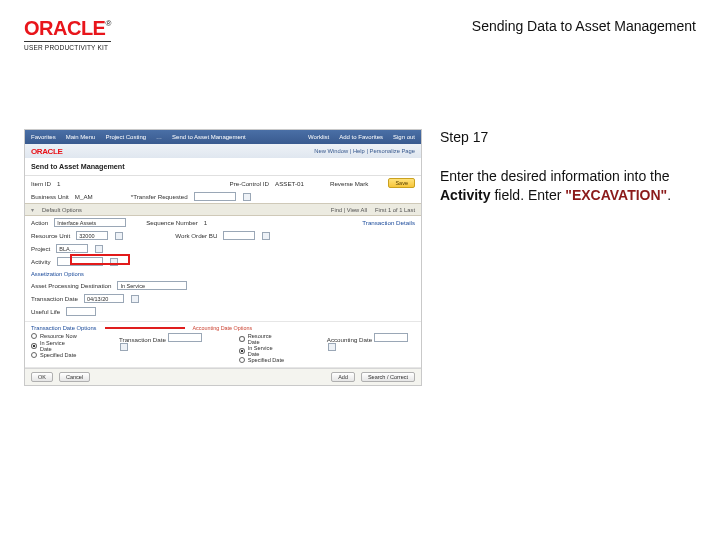  Describe the element at coordinates (74, 377) in the screenshot. I see `cancel-button: Cancel` at that location.